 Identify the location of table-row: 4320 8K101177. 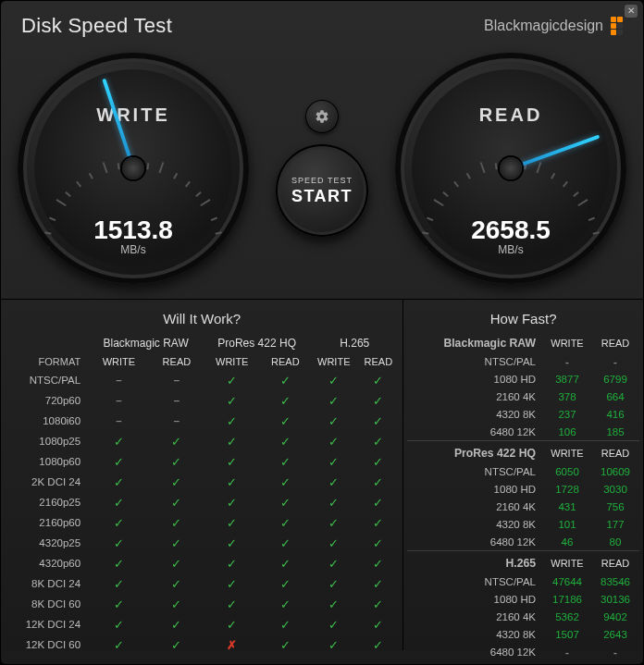
(524, 523).